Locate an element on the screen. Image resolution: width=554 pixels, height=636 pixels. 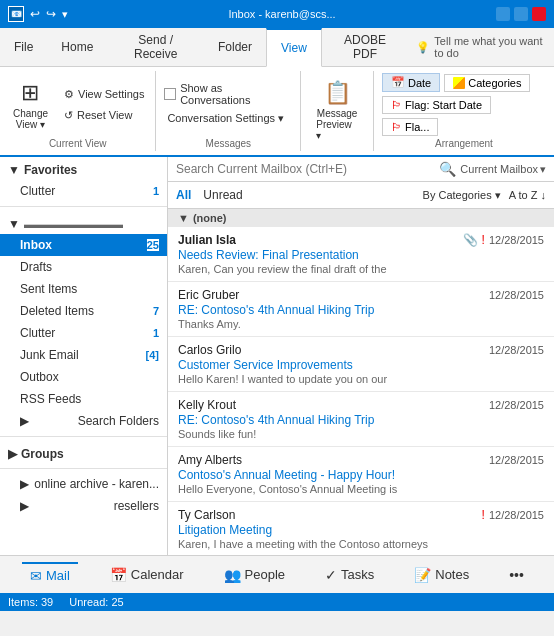
subject-1: RE: Contoso's 4th Annual Hiking Trip is located at coordinates (328, 310).